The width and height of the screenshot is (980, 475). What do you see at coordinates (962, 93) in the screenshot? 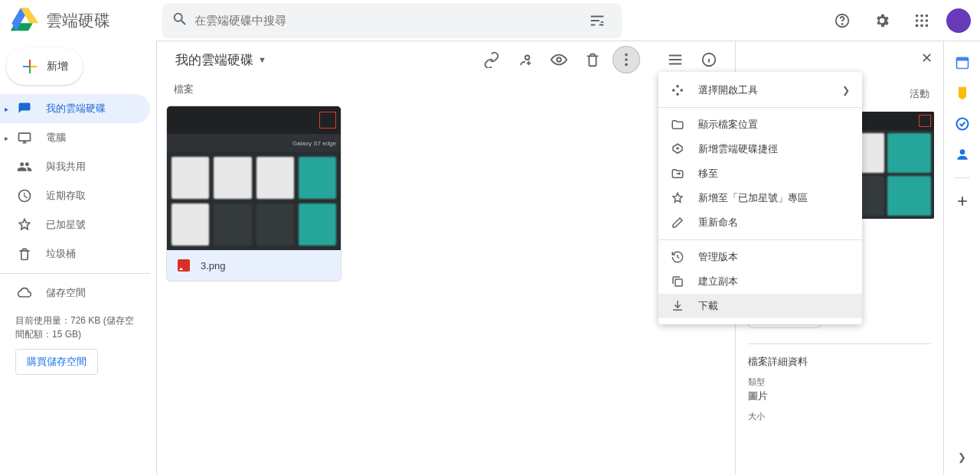
I see `keep-app-icon` at bounding box center [962, 93].